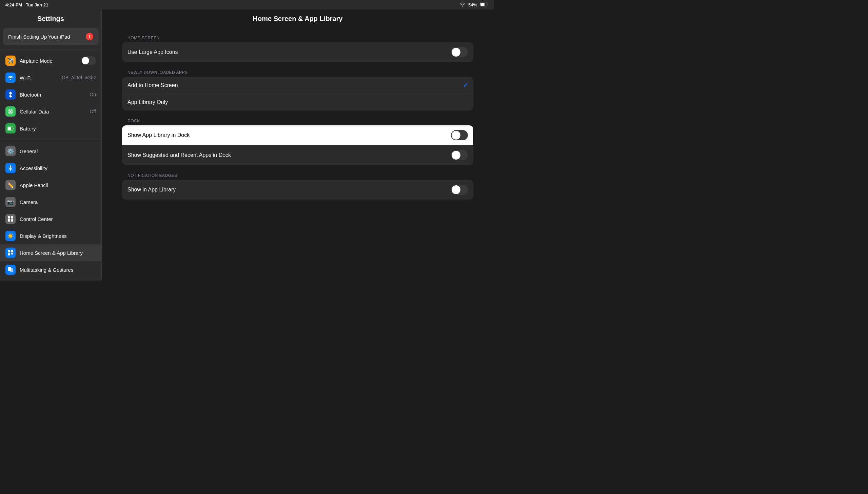 The height and width of the screenshot is (494, 868). What do you see at coordinates (51, 253) in the screenshot?
I see `sidebar-item-home-screen: Home Screen & App Library` at bounding box center [51, 253].